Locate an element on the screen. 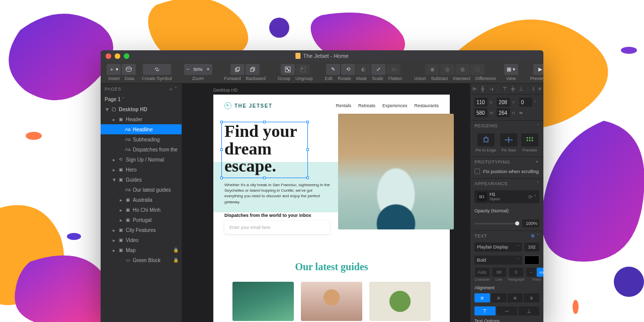  minimize-window-button is located at coordinates (118, 56).